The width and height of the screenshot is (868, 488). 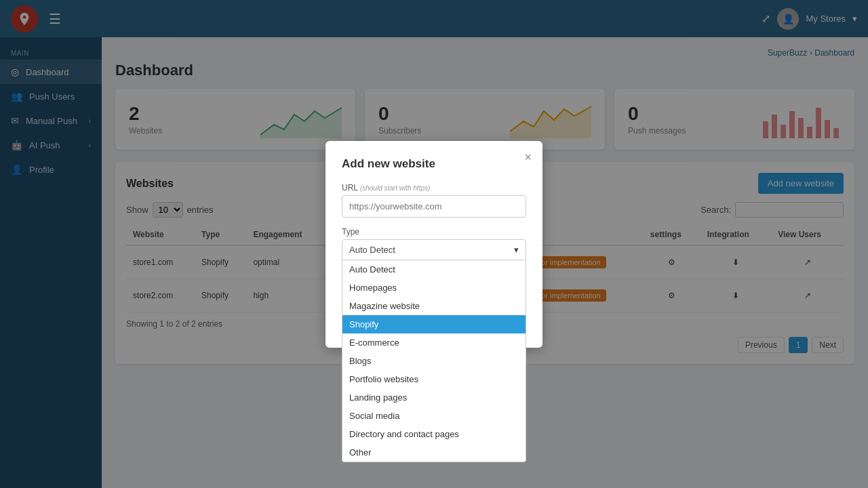 I want to click on url-input, so click(x=434, y=206).